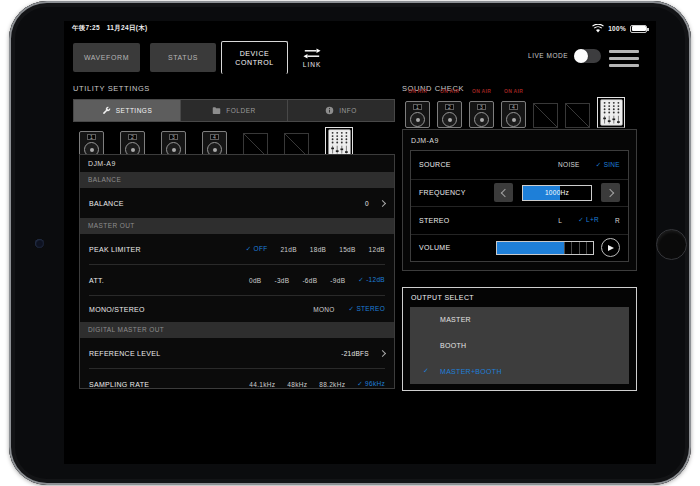  What do you see at coordinates (514, 114) in the screenshot?
I see `player-4-icon: 4` at bounding box center [514, 114].